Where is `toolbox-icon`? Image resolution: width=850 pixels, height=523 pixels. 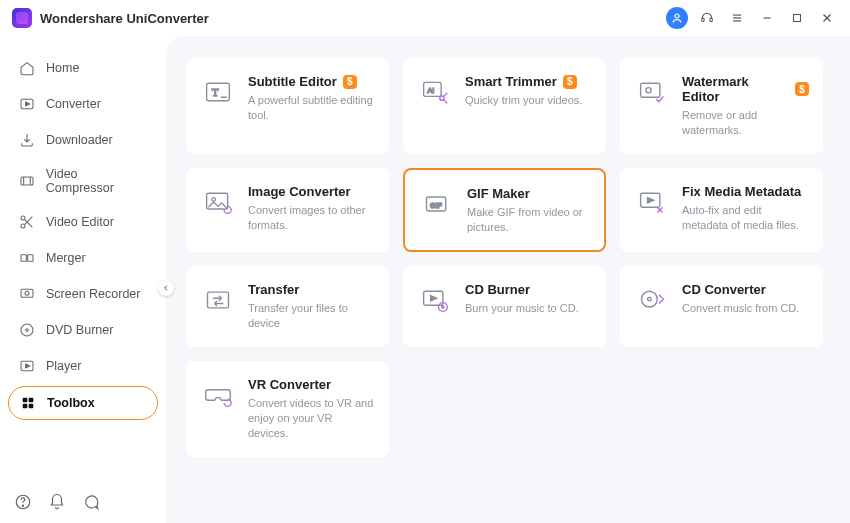
toolbox-icon is located at coordinates (28, 403).